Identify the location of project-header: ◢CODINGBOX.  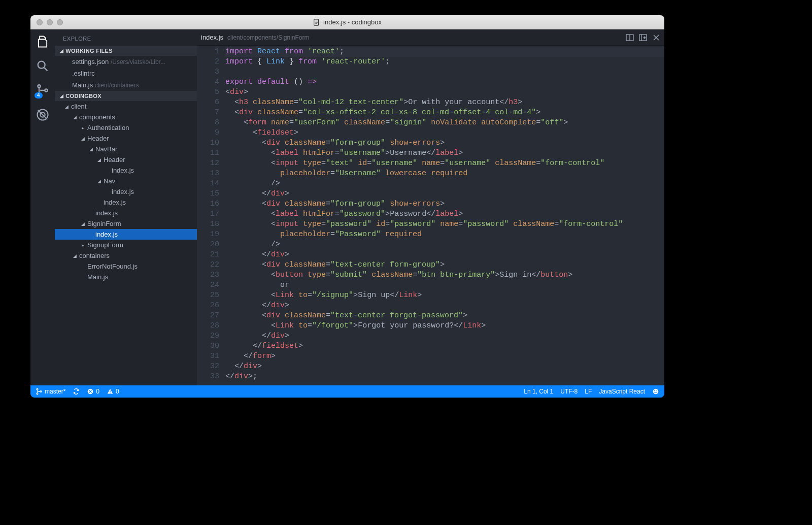
(126, 96).